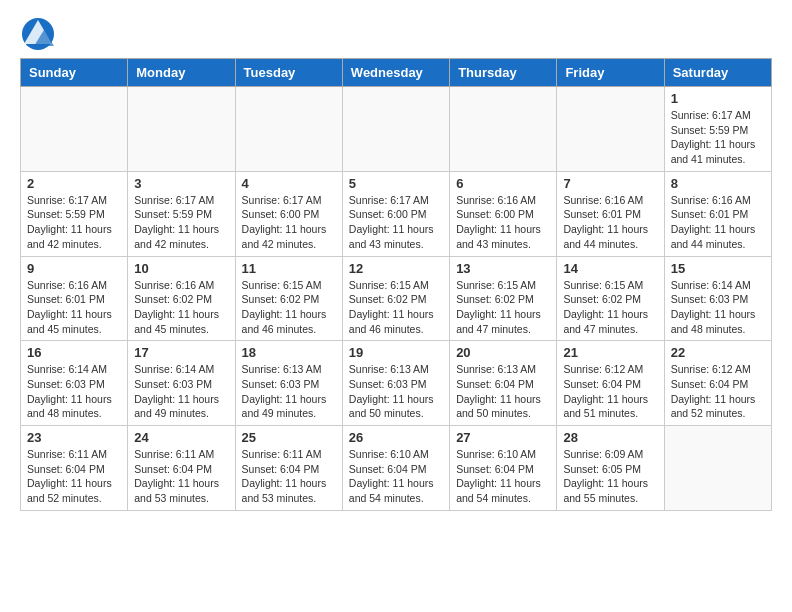 This screenshot has width=792, height=612. I want to click on calendar-header-saturday: Saturday, so click(718, 73).